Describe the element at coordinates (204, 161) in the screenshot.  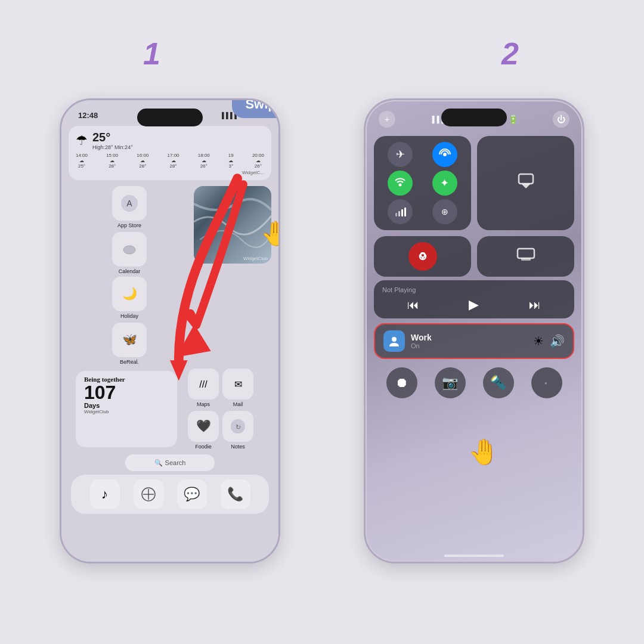
I see `hour-5: 18:00☁26°` at that location.